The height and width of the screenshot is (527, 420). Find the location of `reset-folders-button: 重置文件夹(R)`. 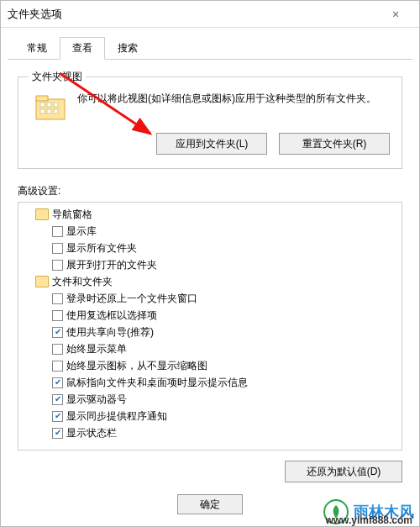

reset-folders-button: 重置文件夹(R) is located at coordinates (334, 144).